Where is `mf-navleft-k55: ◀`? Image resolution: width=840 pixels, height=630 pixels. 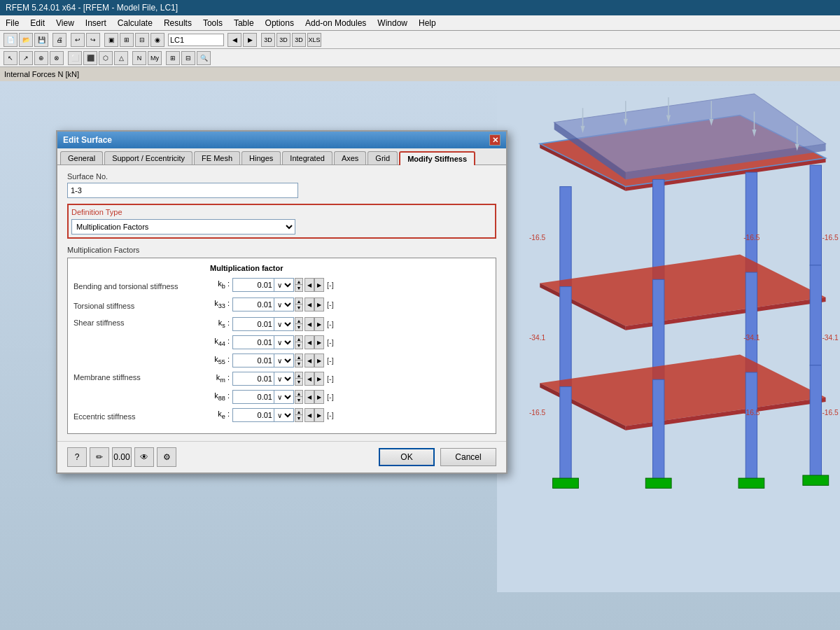 mf-navleft-k55: ◀ is located at coordinates (309, 360).